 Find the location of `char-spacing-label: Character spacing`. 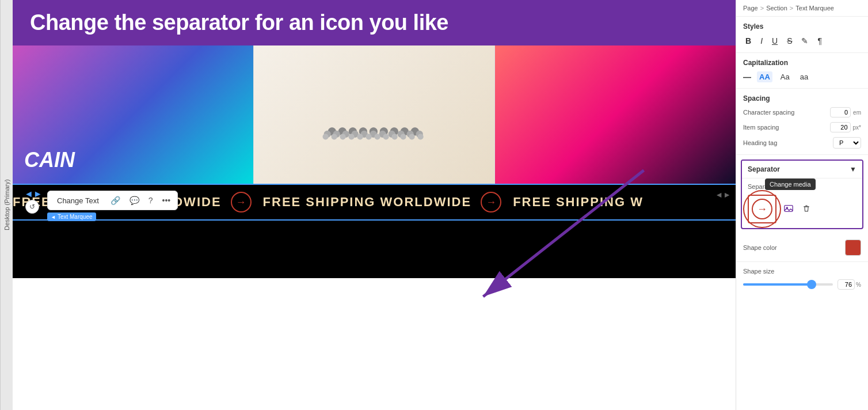

char-spacing-label: Character spacing is located at coordinates (769, 112).